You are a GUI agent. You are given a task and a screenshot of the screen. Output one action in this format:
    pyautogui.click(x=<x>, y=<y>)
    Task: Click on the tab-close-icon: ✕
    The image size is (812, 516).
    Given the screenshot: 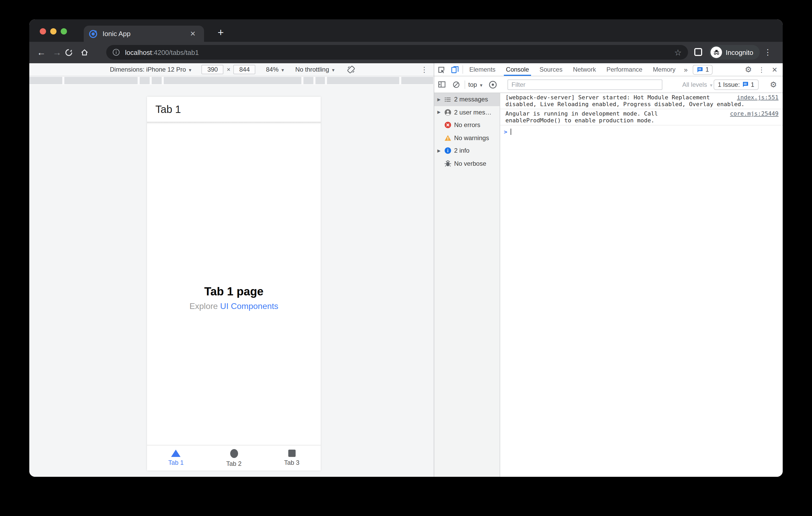 What is the action you would take?
    pyautogui.click(x=193, y=34)
    